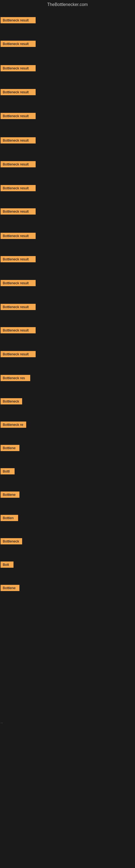 This screenshot has height=868, width=135. Describe the element at coordinates (18, 307) in the screenshot. I see `bottleneck-badge-13: Bottleneck result` at that location.